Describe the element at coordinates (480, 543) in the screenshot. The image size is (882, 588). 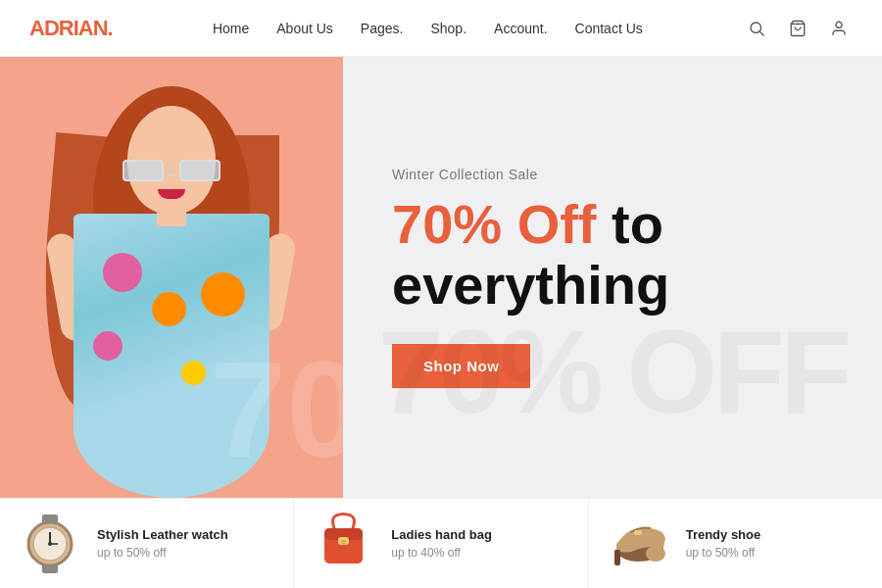
I see `product-info-bag: Ladies hand bag up to 40% off` at that location.